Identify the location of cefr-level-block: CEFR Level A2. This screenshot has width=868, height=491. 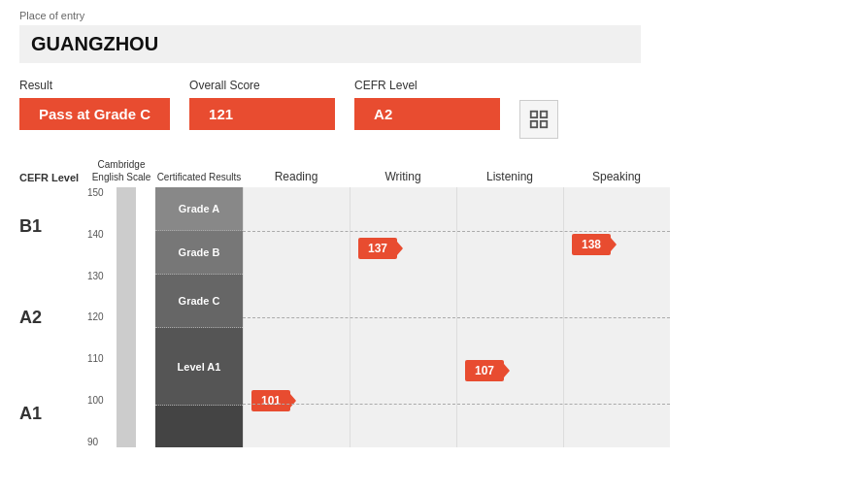
(427, 105).